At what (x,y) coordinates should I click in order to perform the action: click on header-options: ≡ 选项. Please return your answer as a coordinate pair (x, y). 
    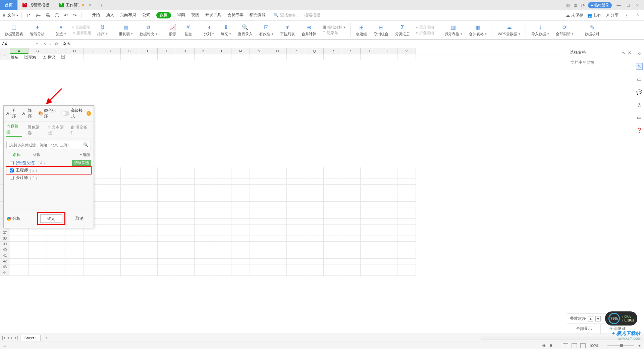
    Looking at the image, I should click on (85, 155).